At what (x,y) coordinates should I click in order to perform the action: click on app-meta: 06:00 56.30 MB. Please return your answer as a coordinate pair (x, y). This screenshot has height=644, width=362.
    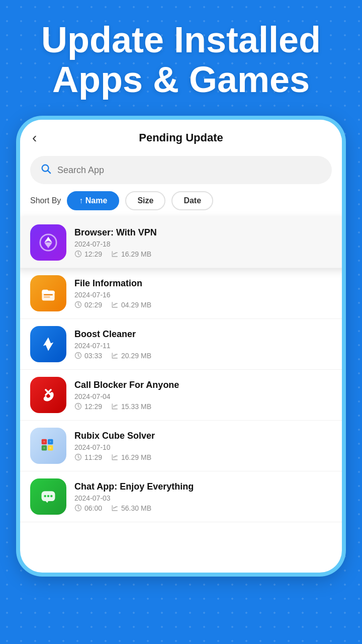
    Looking at the image, I should click on (203, 508).